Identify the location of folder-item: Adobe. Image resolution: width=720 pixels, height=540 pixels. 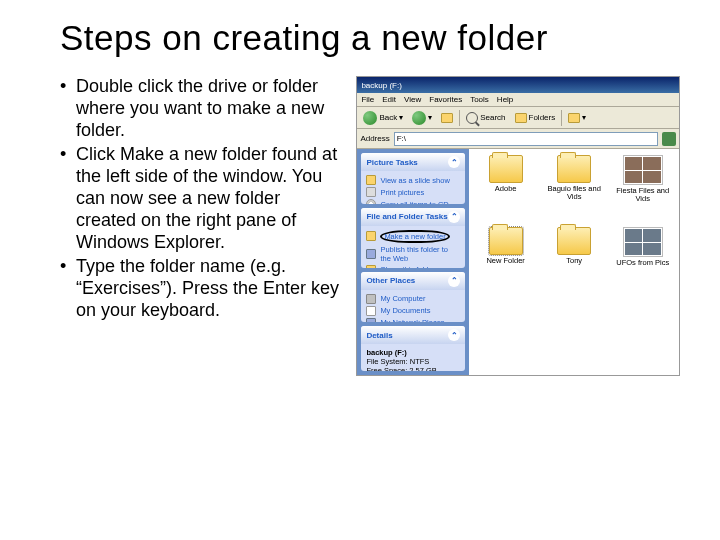
(506, 189).